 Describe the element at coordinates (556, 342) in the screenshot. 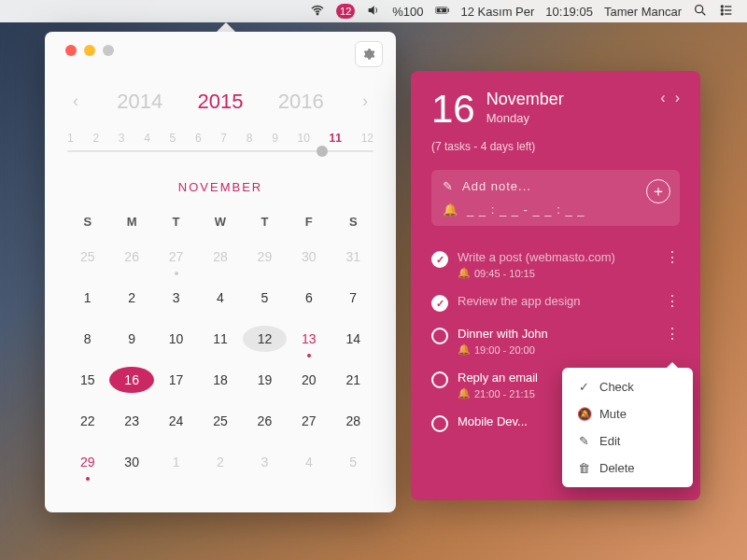

I see `task-item: Dinner with John🔔19:00 - 20:00⋮` at that location.